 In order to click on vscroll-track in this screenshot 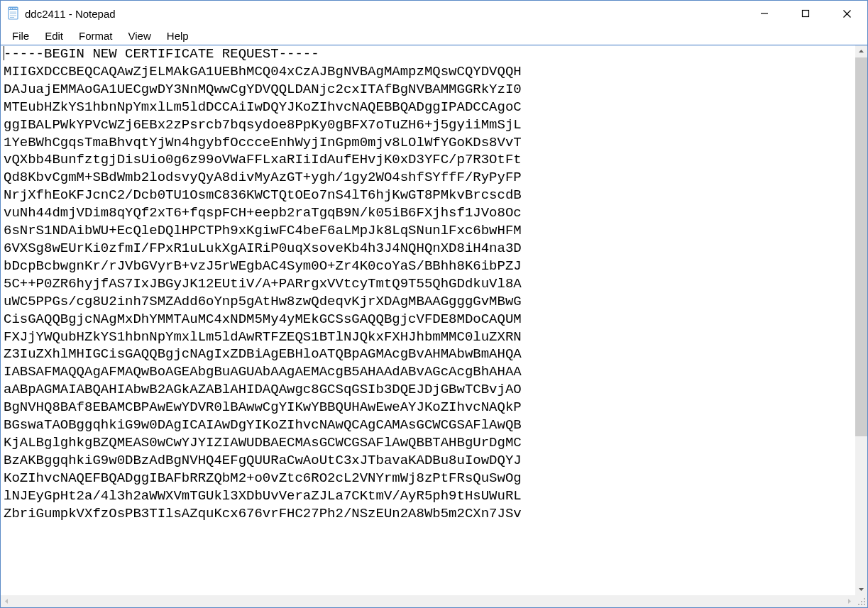, I will do `click(862, 321)`.